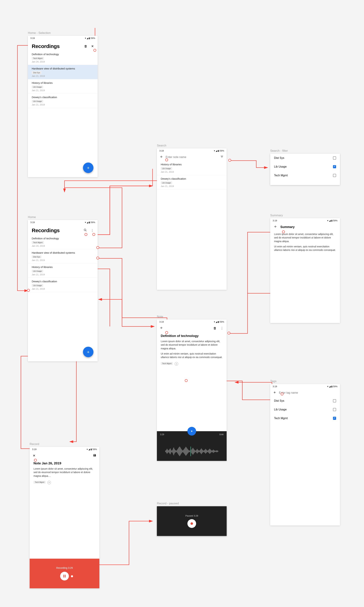 Image resolution: width=364 pixels, height=607 pixels. Describe the element at coordinates (305, 392) in the screenshot. I see `tags-bar` at that location.